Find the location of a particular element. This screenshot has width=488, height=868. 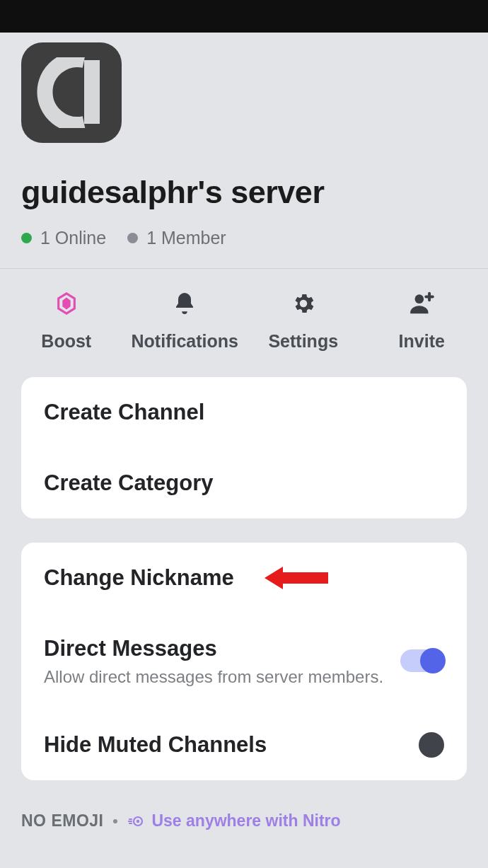

annotation-arrow-icon is located at coordinates (296, 578).